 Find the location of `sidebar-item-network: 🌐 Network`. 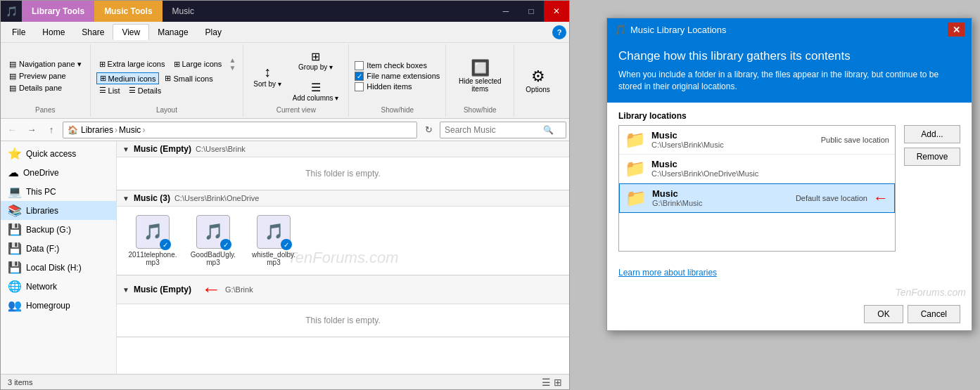

sidebar-item-network: 🌐 Network is located at coordinates (58, 287).